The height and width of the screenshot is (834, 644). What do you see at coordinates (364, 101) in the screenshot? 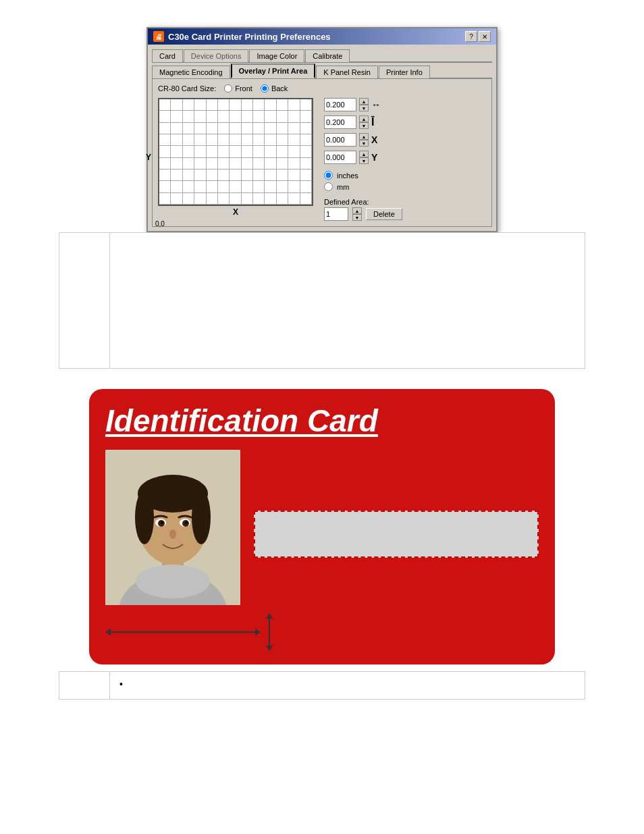
I see `width-up-btn: ▲` at bounding box center [364, 101].